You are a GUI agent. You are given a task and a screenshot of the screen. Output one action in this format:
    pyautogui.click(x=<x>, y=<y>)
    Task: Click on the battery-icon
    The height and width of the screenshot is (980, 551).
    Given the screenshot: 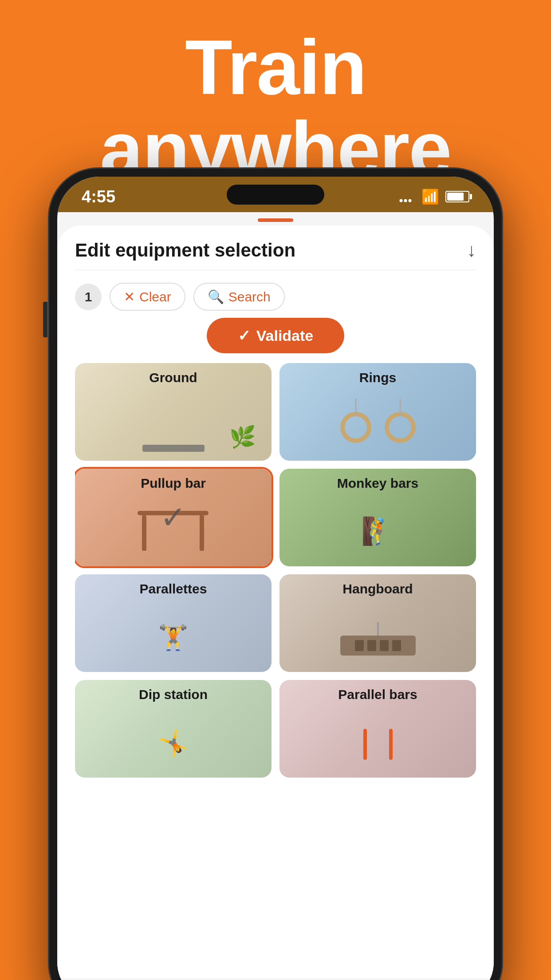 What is the action you would take?
    pyautogui.click(x=457, y=197)
    